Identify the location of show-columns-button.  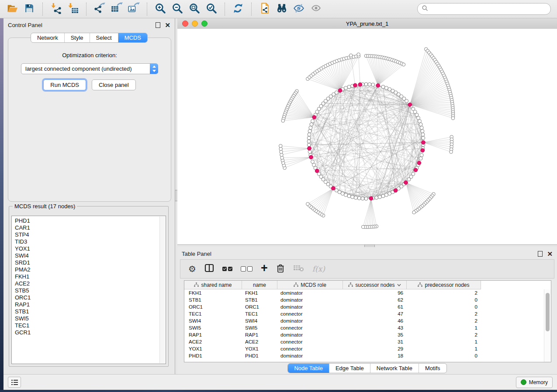
(209, 269).